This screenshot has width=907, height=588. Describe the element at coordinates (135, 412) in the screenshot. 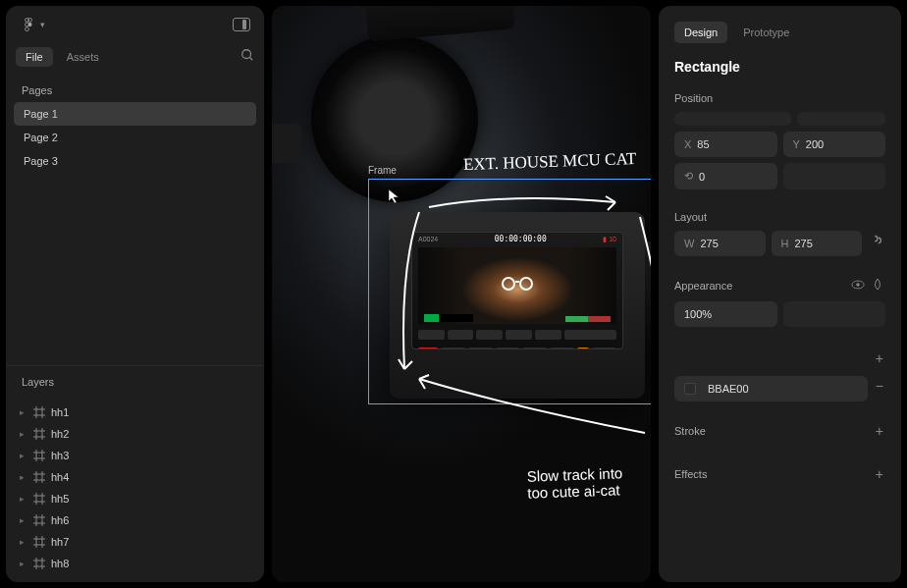

I see `layer-item: ▸hh1` at that location.